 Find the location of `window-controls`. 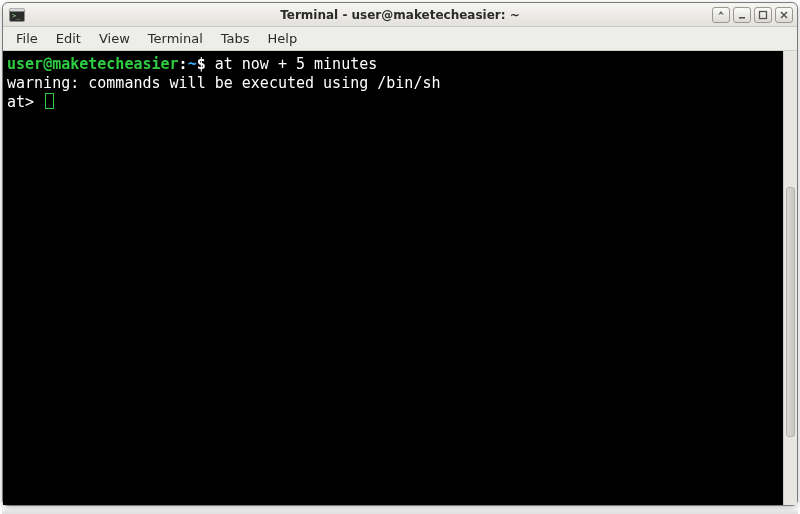

window-controls is located at coordinates (752, 15).